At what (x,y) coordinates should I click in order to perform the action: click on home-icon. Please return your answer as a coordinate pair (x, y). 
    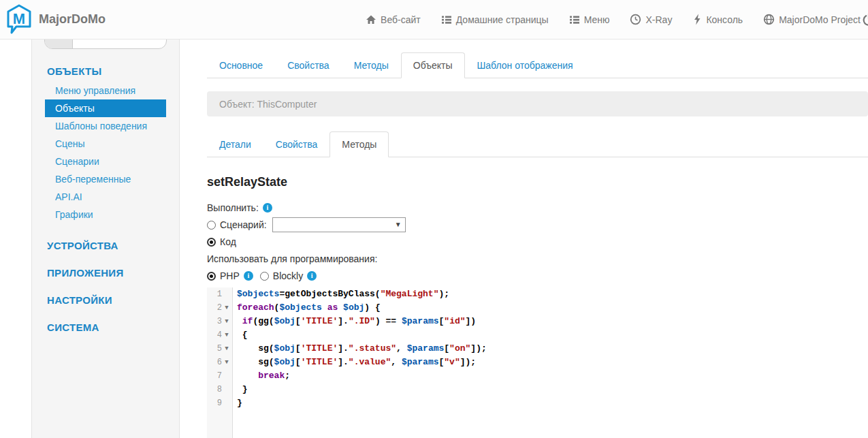
    Looking at the image, I should click on (371, 20).